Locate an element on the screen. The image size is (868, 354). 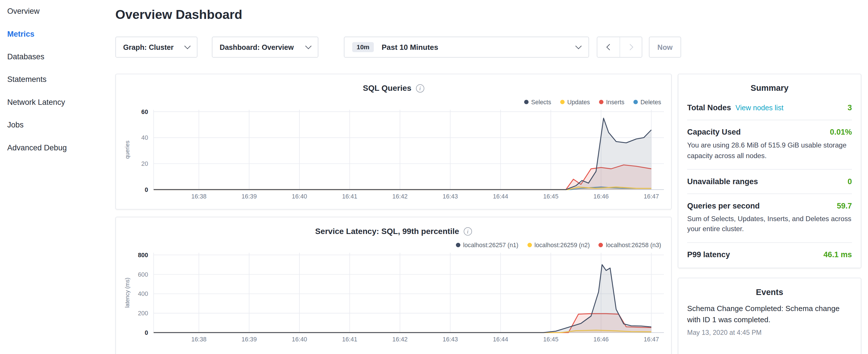
y-axis-label: queries is located at coordinates (127, 150).